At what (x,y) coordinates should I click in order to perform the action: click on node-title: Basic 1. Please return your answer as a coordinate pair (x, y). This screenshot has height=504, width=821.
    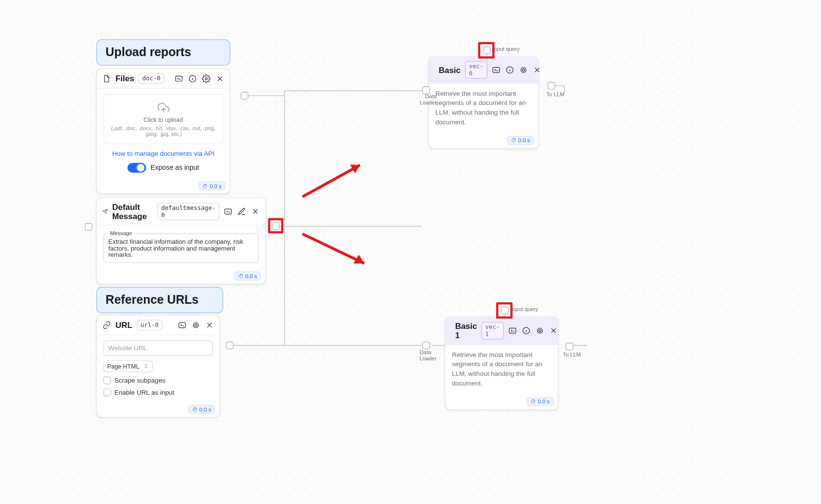
    Looking at the image, I should click on (466, 330).